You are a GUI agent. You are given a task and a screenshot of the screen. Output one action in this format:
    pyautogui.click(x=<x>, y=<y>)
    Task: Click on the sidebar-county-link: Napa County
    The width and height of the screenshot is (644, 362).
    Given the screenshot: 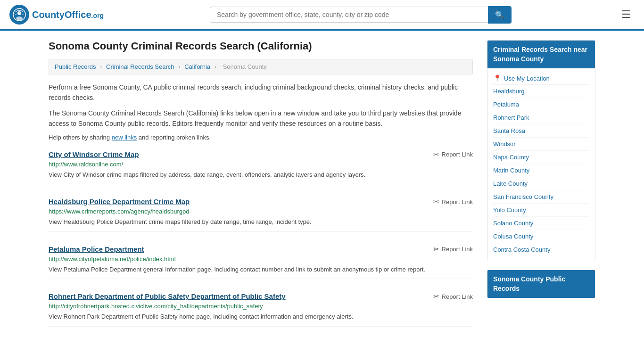 What is the action you would take?
    pyautogui.click(x=541, y=157)
    